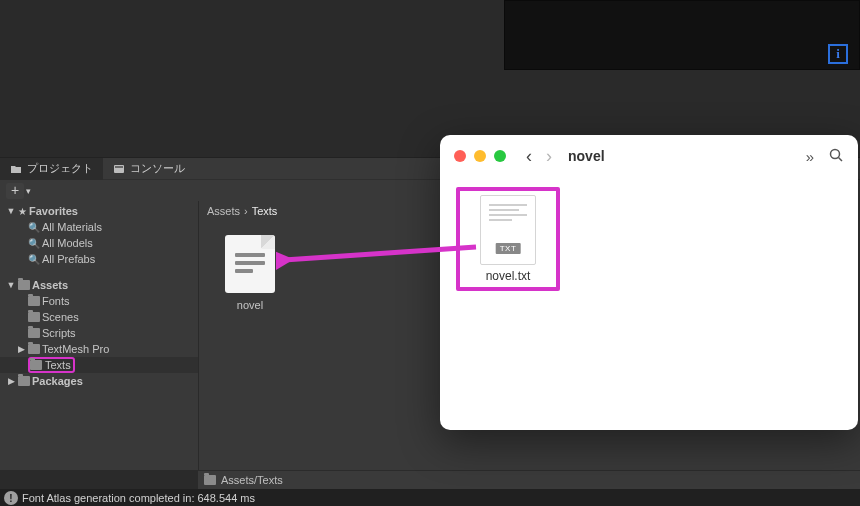 The width and height of the screenshot is (860, 506). Describe the element at coordinates (99, 259) in the screenshot. I see `favorites-item: 🔍All Prefabs` at that location.